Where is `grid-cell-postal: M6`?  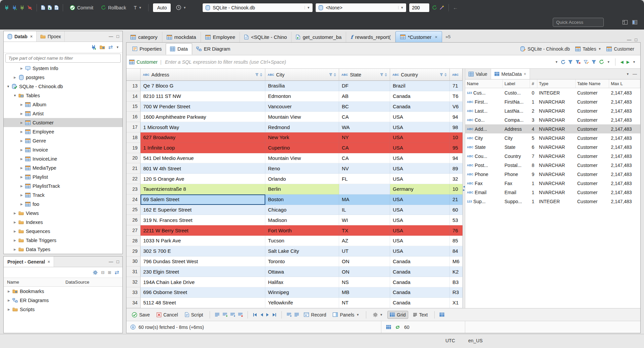
grid-cell-postal: M6 is located at coordinates (456, 262).